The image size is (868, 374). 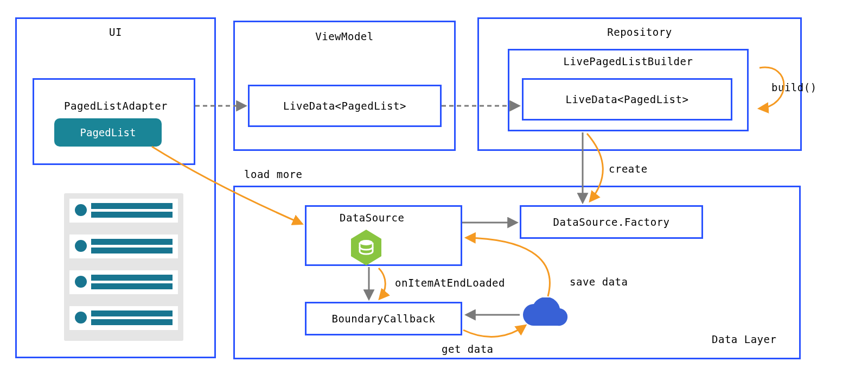 I want to click on save-data-label: save data, so click(x=599, y=282).